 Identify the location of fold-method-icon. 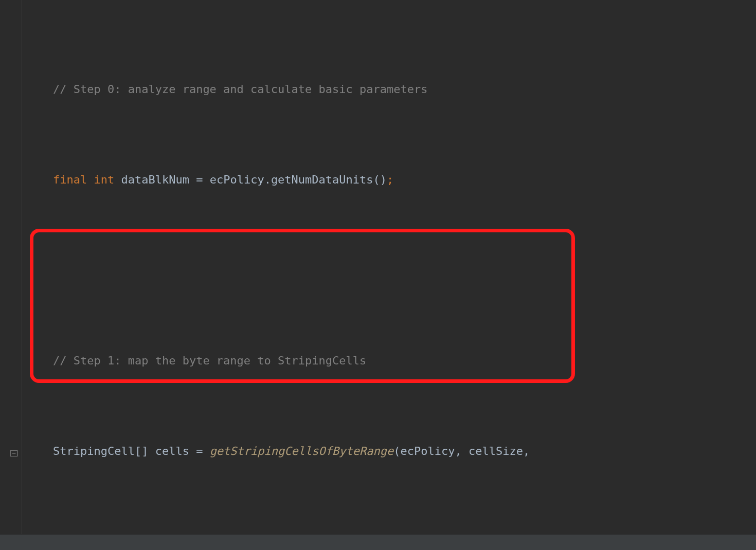
(14, 453).